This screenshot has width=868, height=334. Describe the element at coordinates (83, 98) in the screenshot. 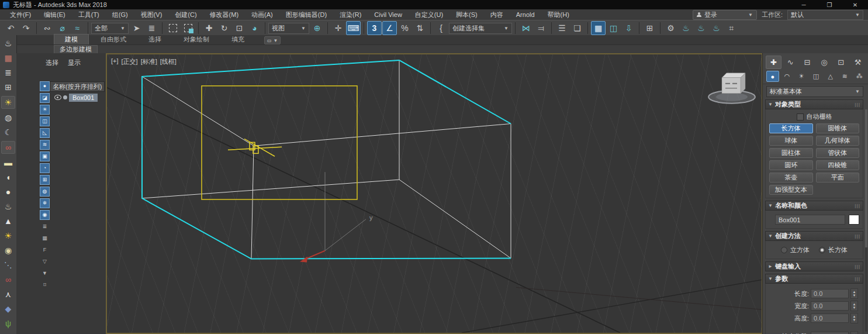

I see `object-name: Box001` at that location.